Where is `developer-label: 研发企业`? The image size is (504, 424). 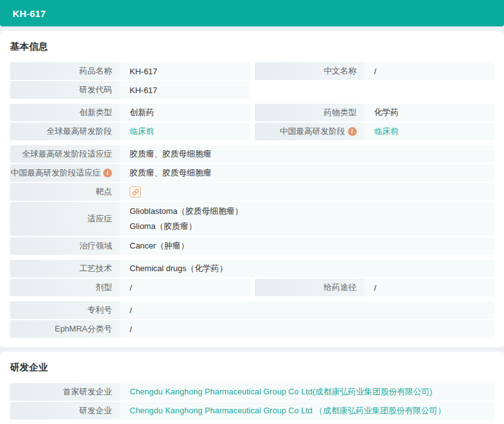 developer-label: 研发企业 is located at coordinates (65, 411).